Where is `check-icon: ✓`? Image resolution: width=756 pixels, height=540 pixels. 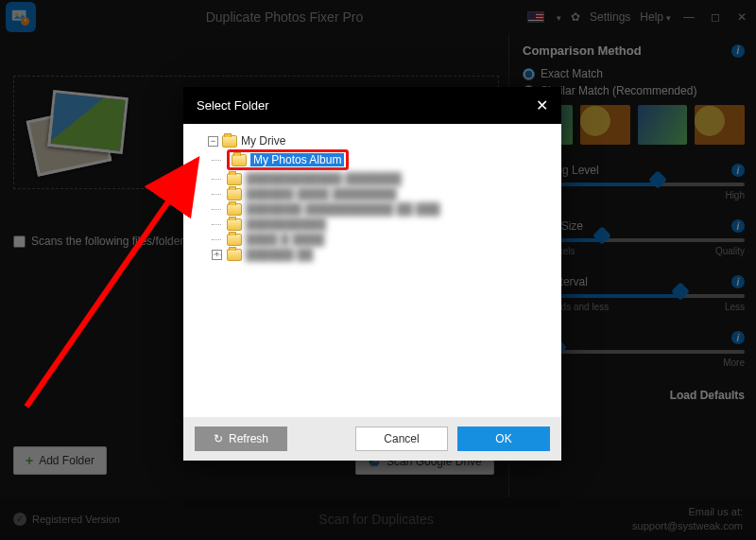 check-icon: ✓ is located at coordinates (20, 519).